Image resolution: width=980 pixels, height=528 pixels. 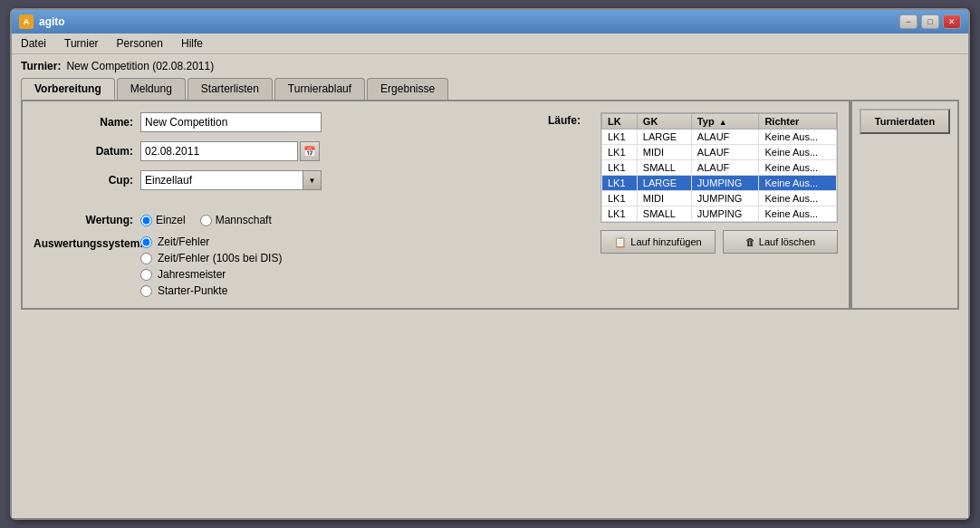 What do you see at coordinates (211, 266) in the screenshot?
I see `auswertung-group: Zeit/Fehler Zeit/Fehler (100s bei DIS) J…` at bounding box center [211, 266].